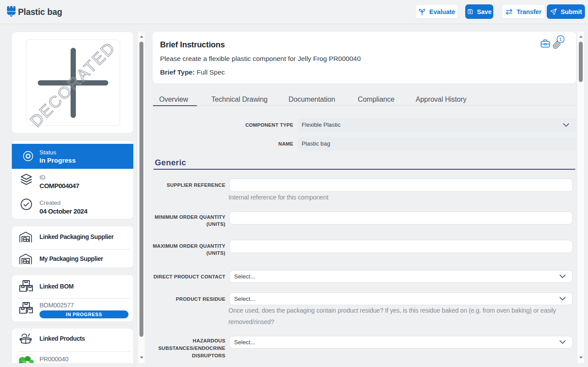  I want to click on svg-text: 1, so click(560, 39).